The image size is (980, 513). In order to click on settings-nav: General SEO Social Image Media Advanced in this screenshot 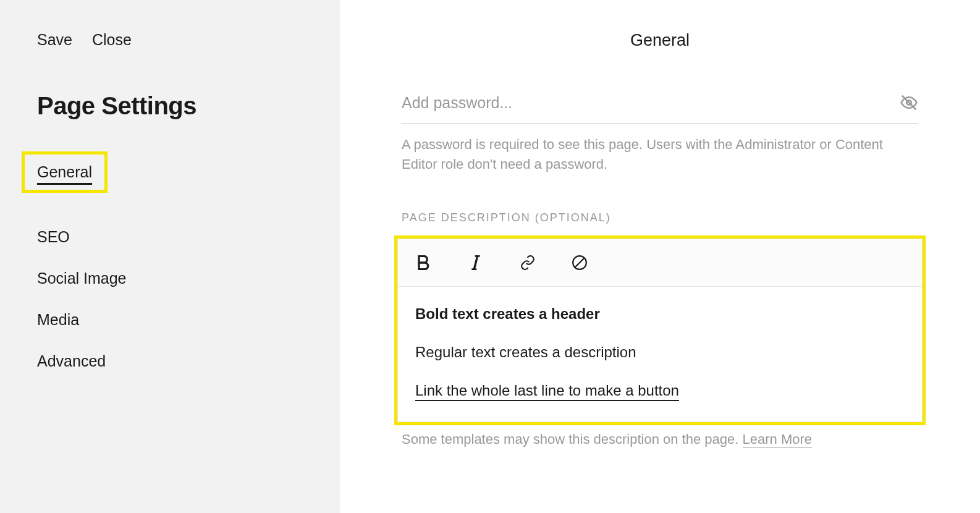, I will do `click(170, 267)`.